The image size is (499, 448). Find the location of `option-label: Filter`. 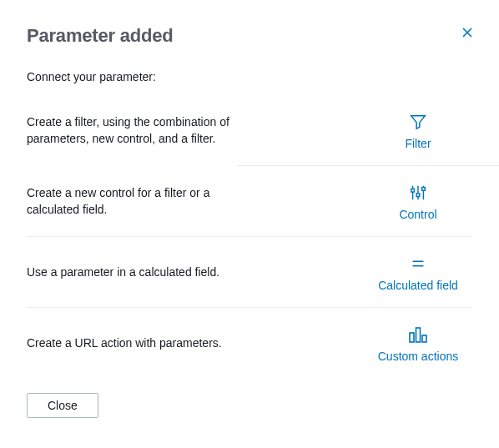

option-label: Filter is located at coordinates (417, 143).